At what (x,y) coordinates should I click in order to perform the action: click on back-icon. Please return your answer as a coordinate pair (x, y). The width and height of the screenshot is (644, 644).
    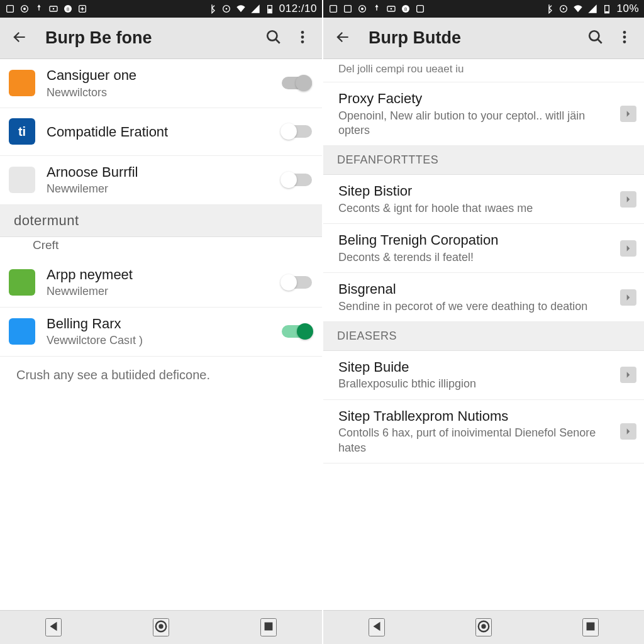
    Looking at the image, I should click on (343, 37).